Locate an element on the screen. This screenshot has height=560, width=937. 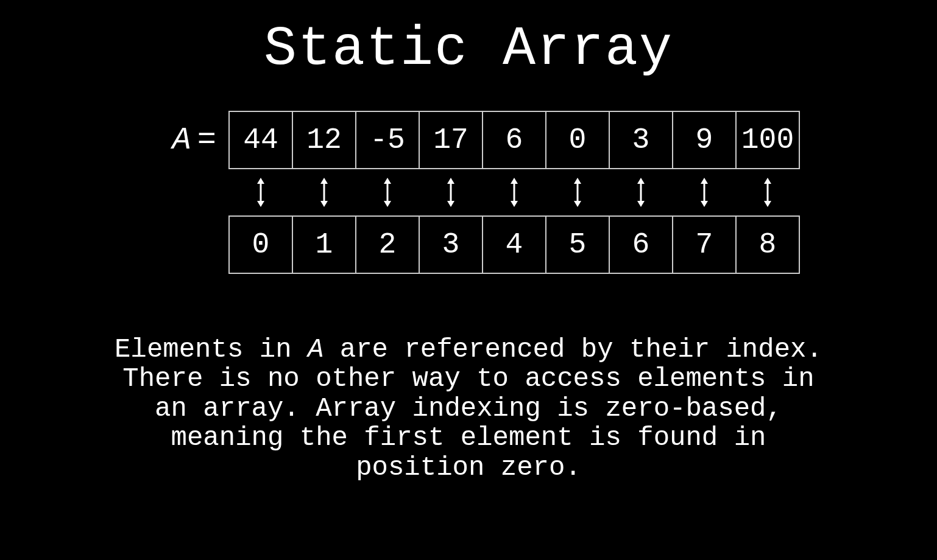
desc-varname: A is located at coordinates (316, 349).